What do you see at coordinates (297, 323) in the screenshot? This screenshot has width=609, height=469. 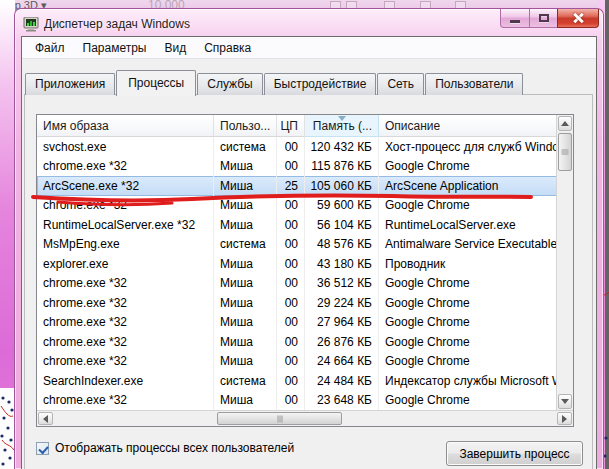 I see `table-row: chrome.exe *32Миша0027 964 КБGoogle Chro…` at bounding box center [297, 323].